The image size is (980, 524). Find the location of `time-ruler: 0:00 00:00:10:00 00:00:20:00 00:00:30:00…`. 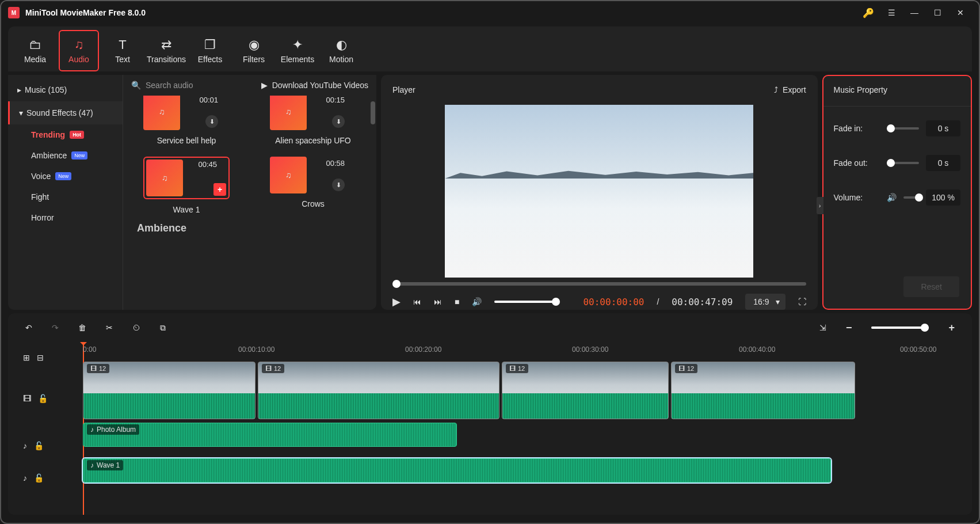

time-ruler: 0:00 00:00:10:00 00:00:20:00 00:00:30:00… is located at coordinates (525, 352).